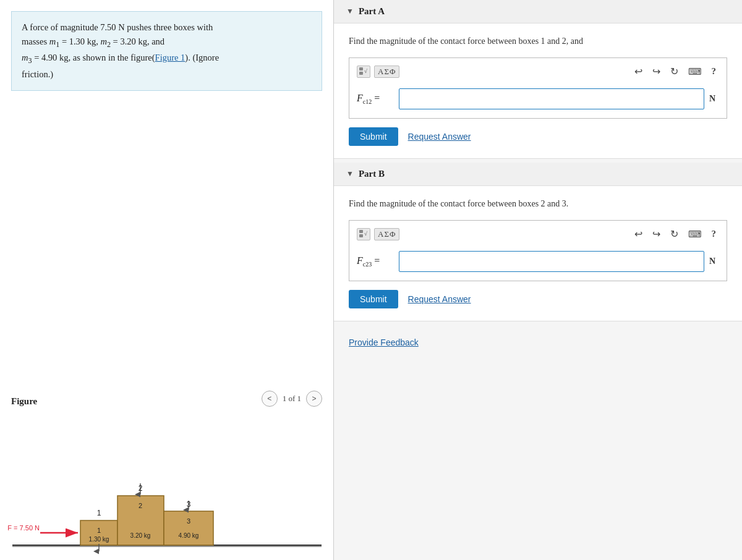 This screenshot has height=560, width=742. Describe the element at coordinates (189, 535) in the screenshot. I see `svg-text: 4.90 kg` at that location.